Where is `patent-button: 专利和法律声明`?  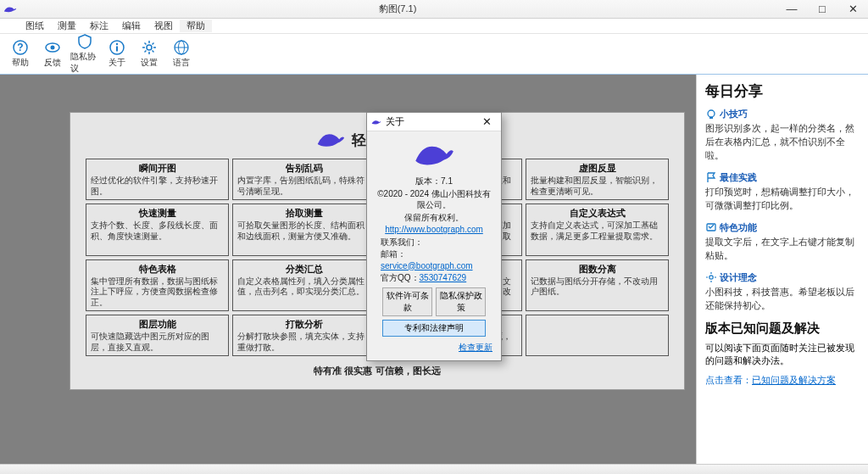
patent-button: 专利和法律声明 is located at coordinates (434, 328).